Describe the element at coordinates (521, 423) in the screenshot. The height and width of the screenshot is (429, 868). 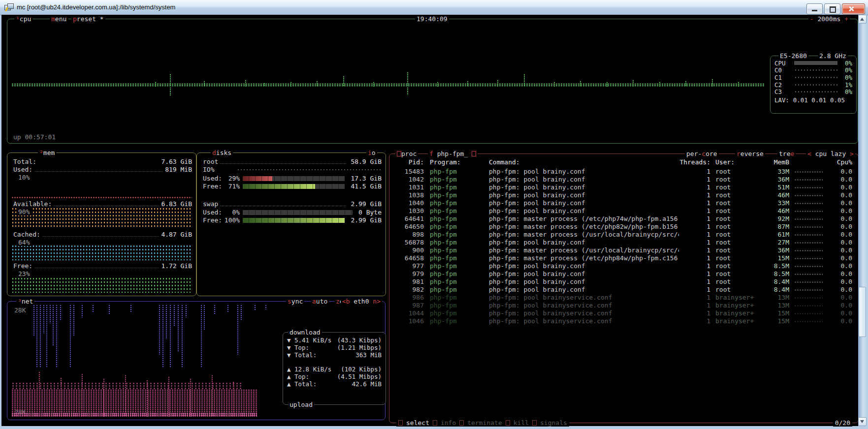
I see `kill-action: kill` at that location.